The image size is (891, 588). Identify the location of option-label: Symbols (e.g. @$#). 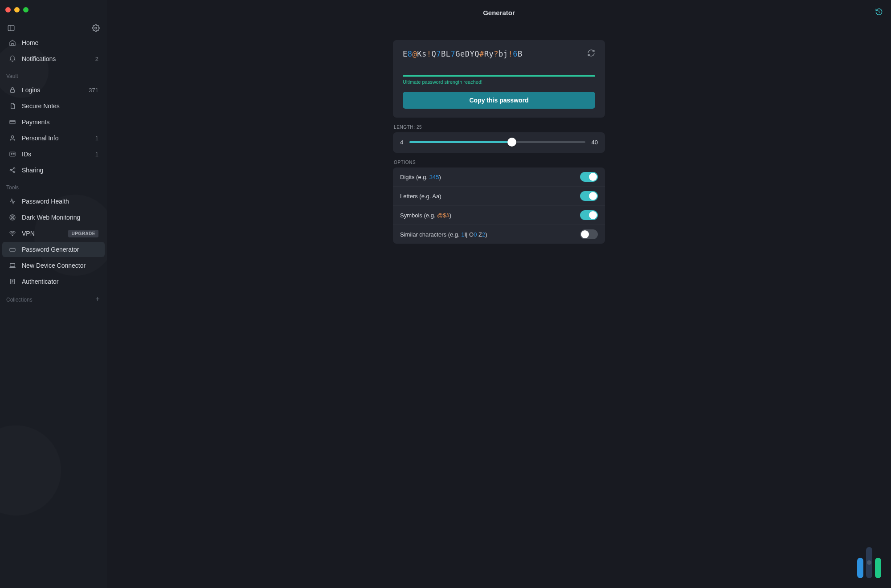
(426, 216).